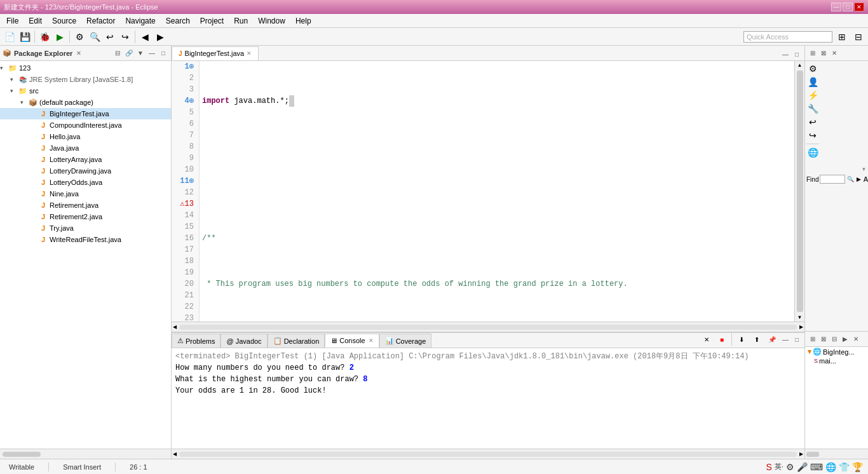  I want to click on right-tool-2: 👤, so click(813, 82).